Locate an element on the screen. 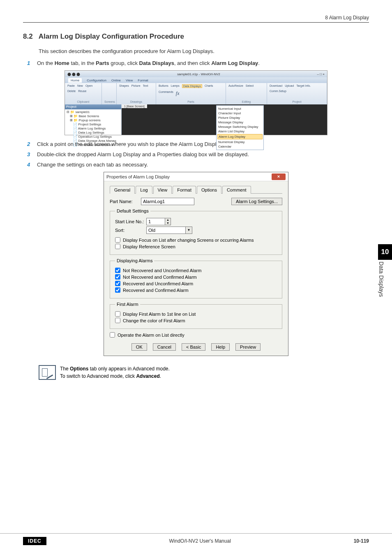 This screenshot has height=555, width=392. ribbon-tabs: Home Configuration Online View Format is located at coordinates (196, 80).